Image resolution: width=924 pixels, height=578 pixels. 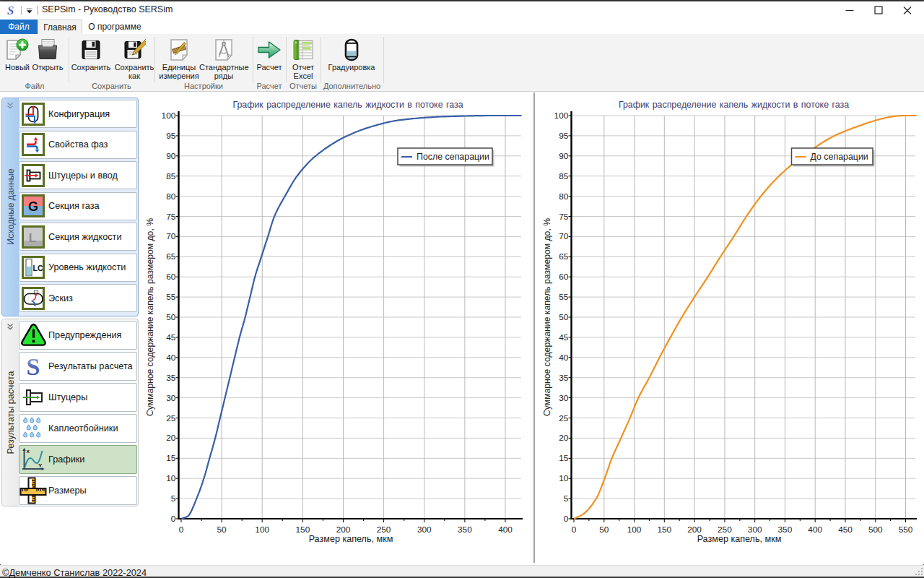 What do you see at coordinates (840, 157) in the screenshot?
I see `svg-text: До сепарации` at bounding box center [840, 157].